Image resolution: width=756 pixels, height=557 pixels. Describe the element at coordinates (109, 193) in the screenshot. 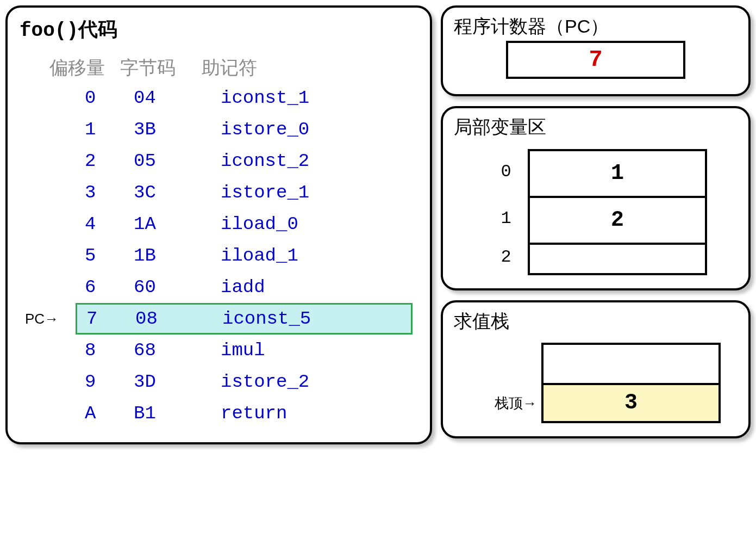

I see `code-offset: 3` at that location.